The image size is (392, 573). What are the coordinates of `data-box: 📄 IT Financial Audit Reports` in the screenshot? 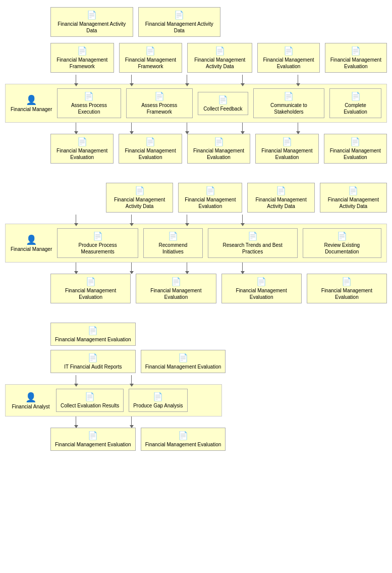 It's located at (93, 361).